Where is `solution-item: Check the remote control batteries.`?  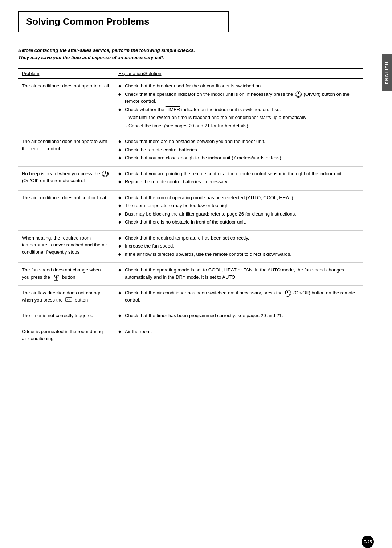
solution-item: Check the remote control batteries. is located at coordinates (239, 150).